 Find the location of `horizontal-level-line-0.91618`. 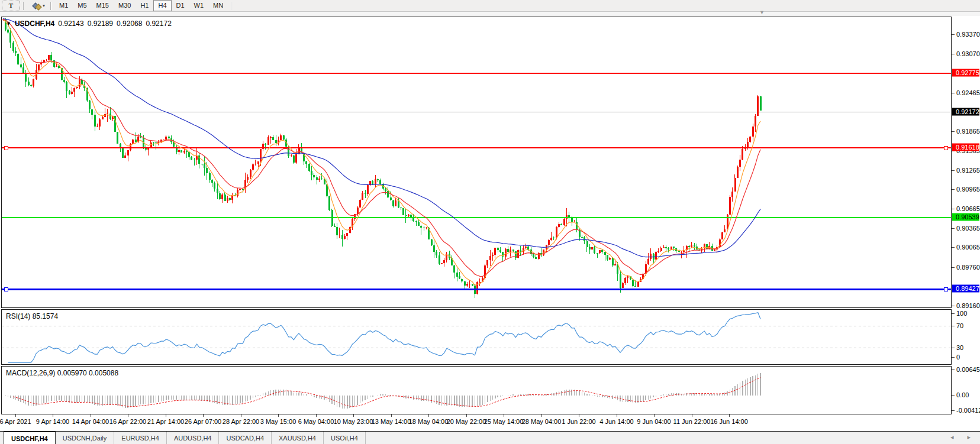

horizontal-level-line-0.91618 is located at coordinates (476, 148).